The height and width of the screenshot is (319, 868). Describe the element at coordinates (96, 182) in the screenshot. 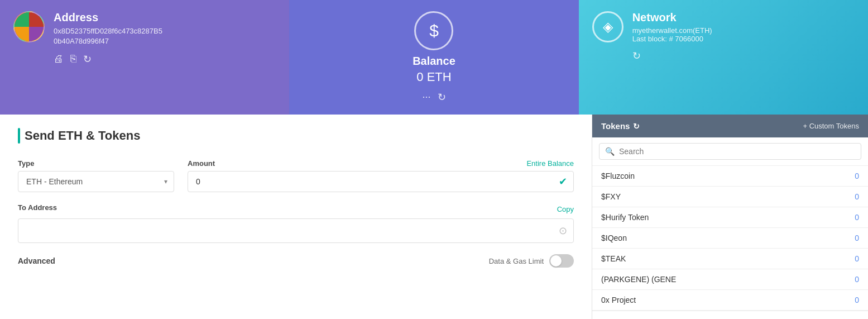

I see `type-select: ETH - Ethereum` at that location.